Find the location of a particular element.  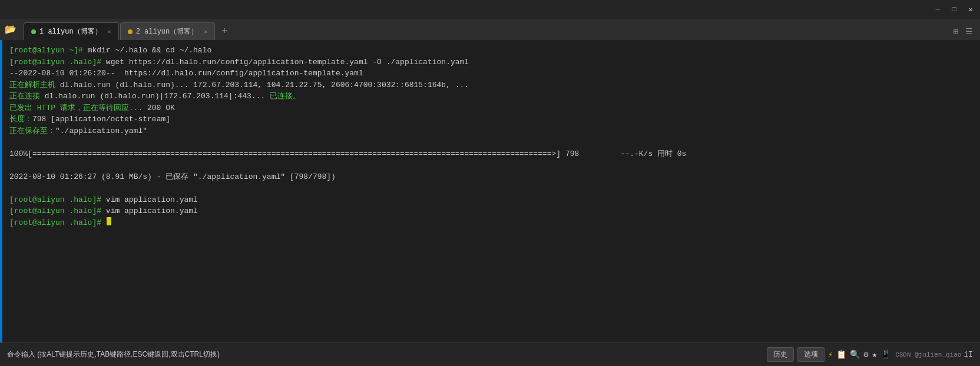

close-button: ✕ is located at coordinates (971, 9).